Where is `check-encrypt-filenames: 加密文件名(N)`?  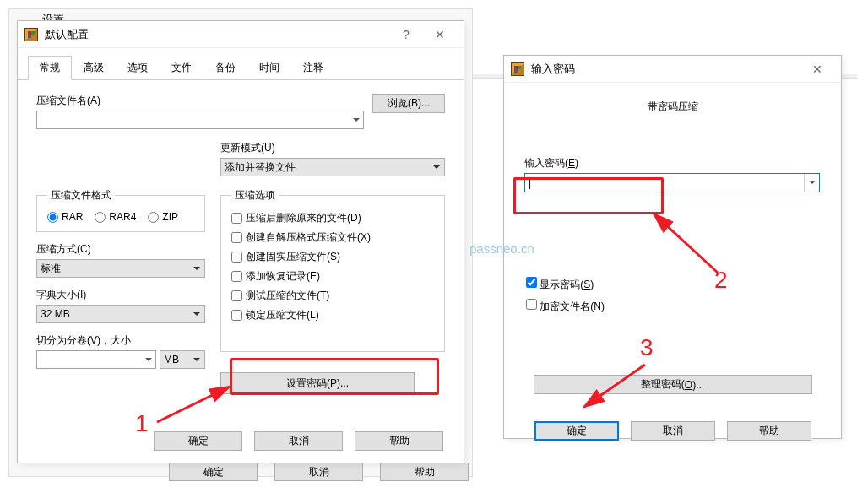
check-encrypt-filenames: 加密文件名(N) is located at coordinates (674, 306).